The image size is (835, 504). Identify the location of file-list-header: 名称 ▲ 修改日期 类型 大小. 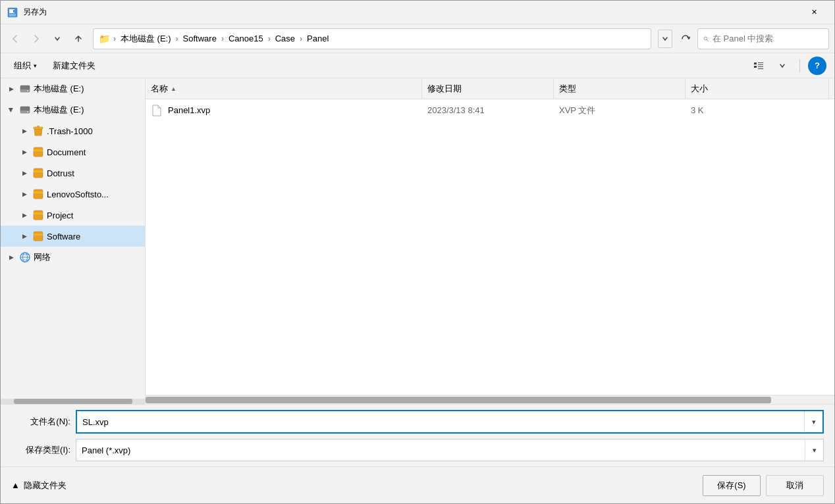
(490, 89).